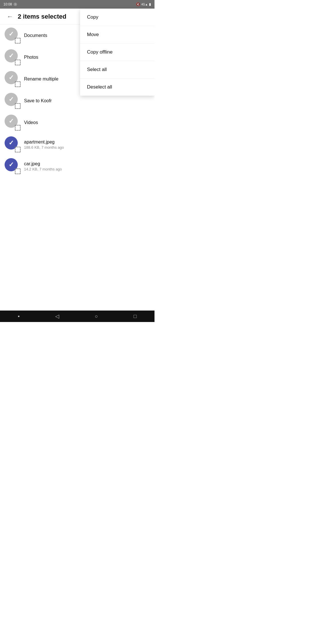 Image resolution: width=309 pixels, height=644 pixels. What do you see at coordinates (43, 166) in the screenshot?
I see `file-info: car.jpeg14.2 KB, 7 months ago` at bounding box center [43, 166].